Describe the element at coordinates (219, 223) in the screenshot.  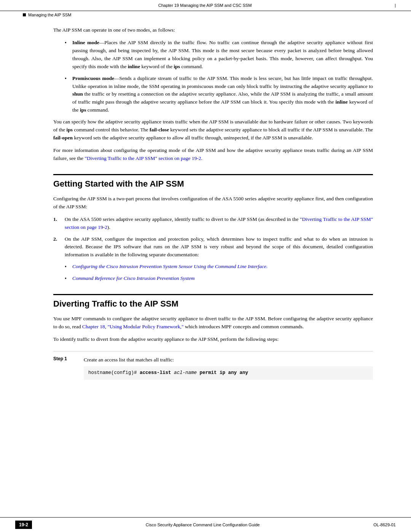
I see `step1-link: "Diverting Traffic to the AIP SSM" secti…` at that location.